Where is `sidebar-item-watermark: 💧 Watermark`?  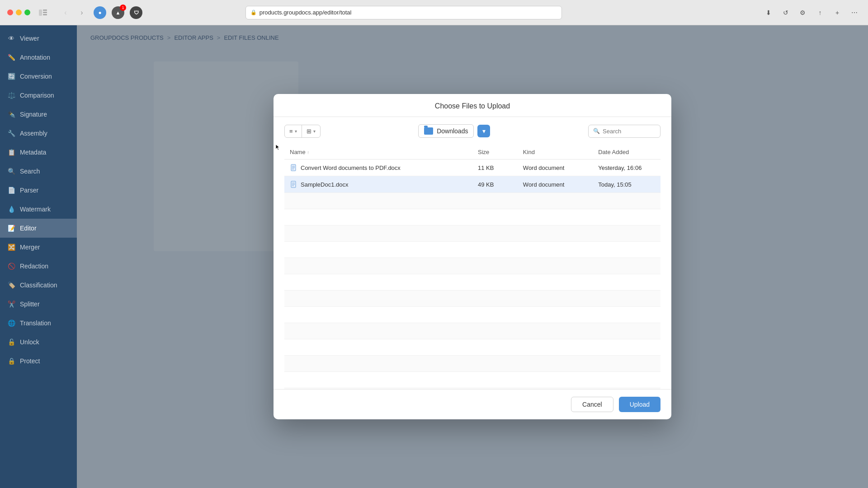
sidebar-item-watermark: 💧 Watermark is located at coordinates (38, 209).